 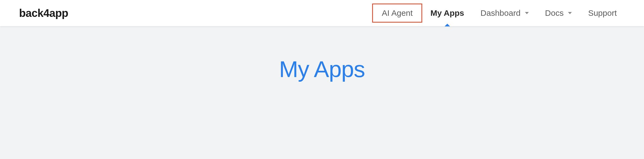 What do you see at coordinates (603, 13) in the screenshot?
I see `nav-support: Support` at bounding box center [603, 13].